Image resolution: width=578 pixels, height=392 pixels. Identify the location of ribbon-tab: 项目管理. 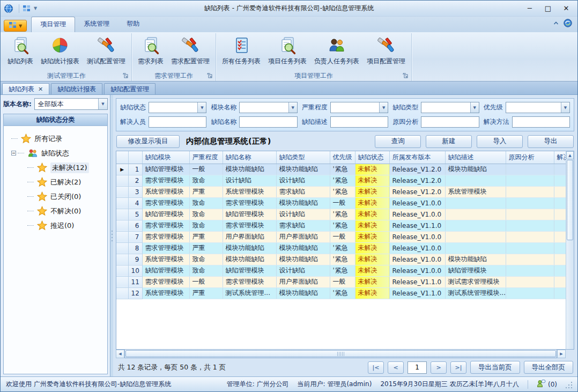
(53, 25).